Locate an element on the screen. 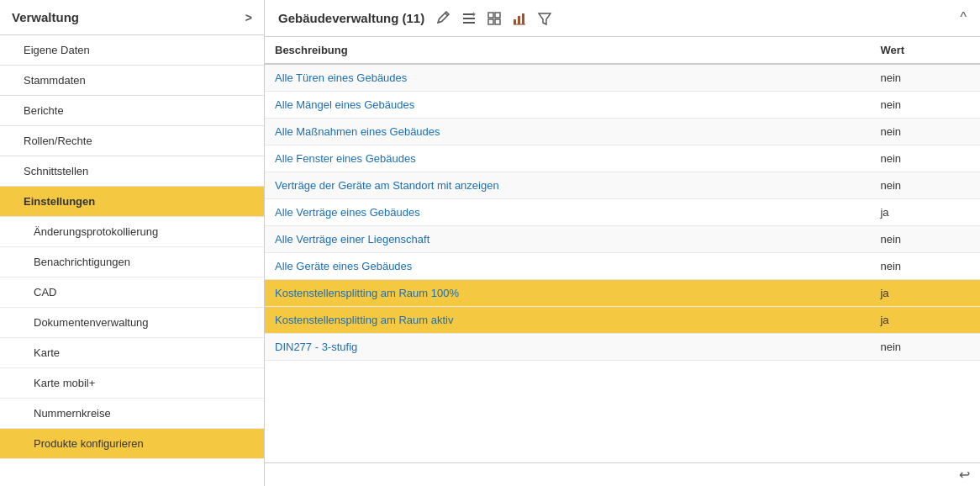  table-cell-desc: Alle Mängel eines Gebäudes is located at coordinates (567, 104).